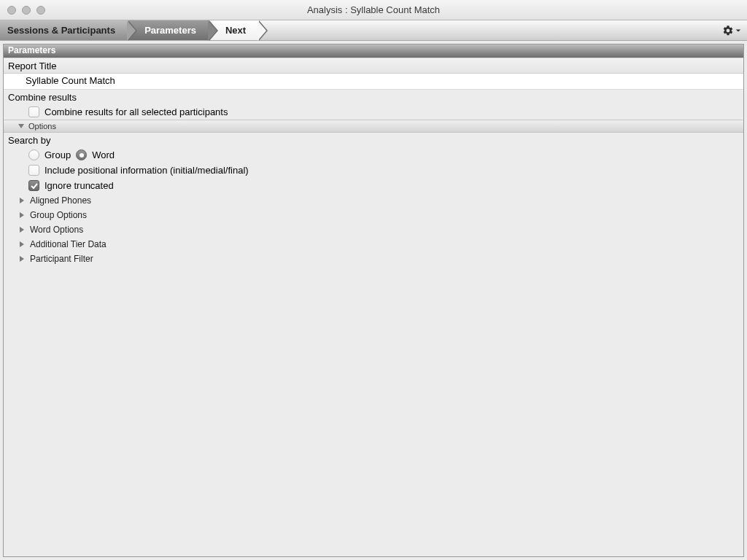  Describe the element at coordinates (42, 126) in the screenshot. I see `options-disclosure-label: Options` at that location.